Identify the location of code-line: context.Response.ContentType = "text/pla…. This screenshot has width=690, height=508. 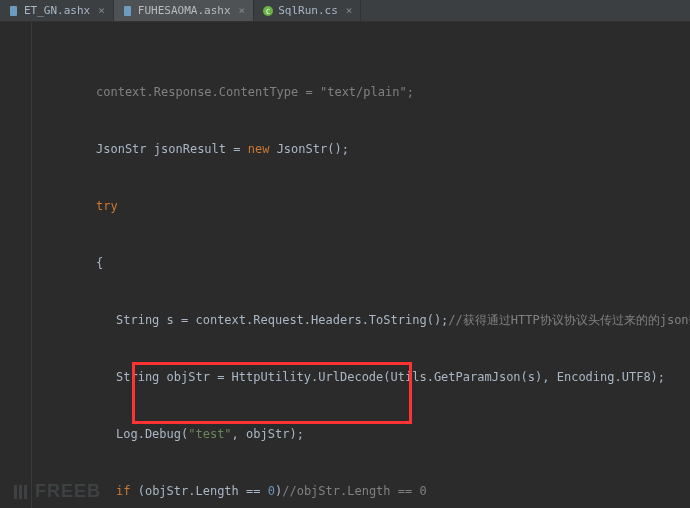
(348, 92).